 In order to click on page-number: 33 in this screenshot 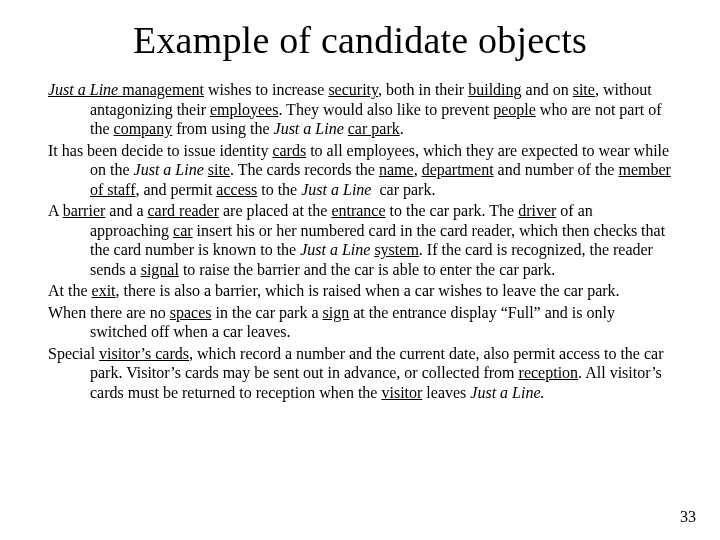, I will do `click(688, 517)`.